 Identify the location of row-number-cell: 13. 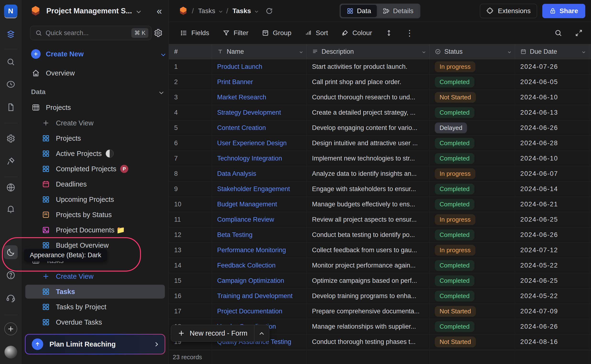
(190, 250).